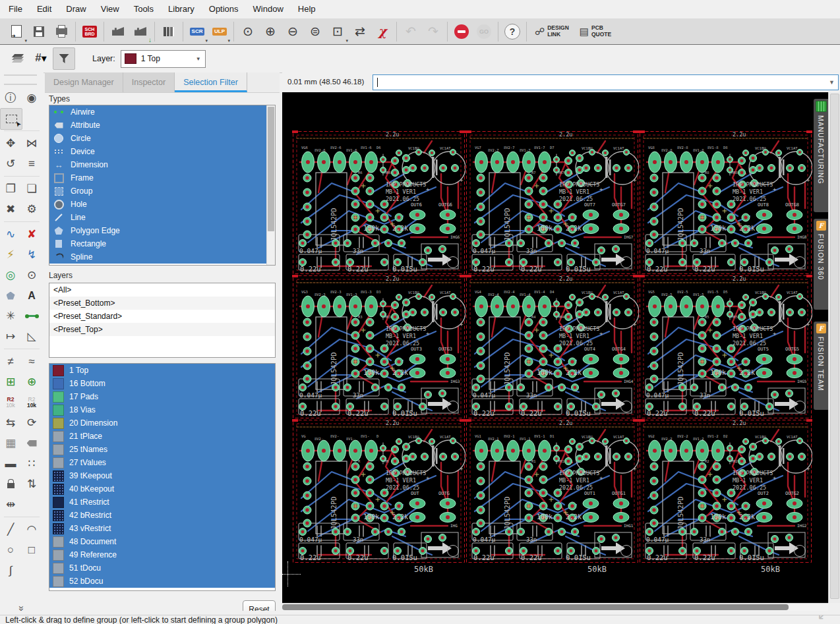  Describe the element at coordinates (823, 617) in the screenshot. I see `collapse-arrow-icon: ↙` at that location.